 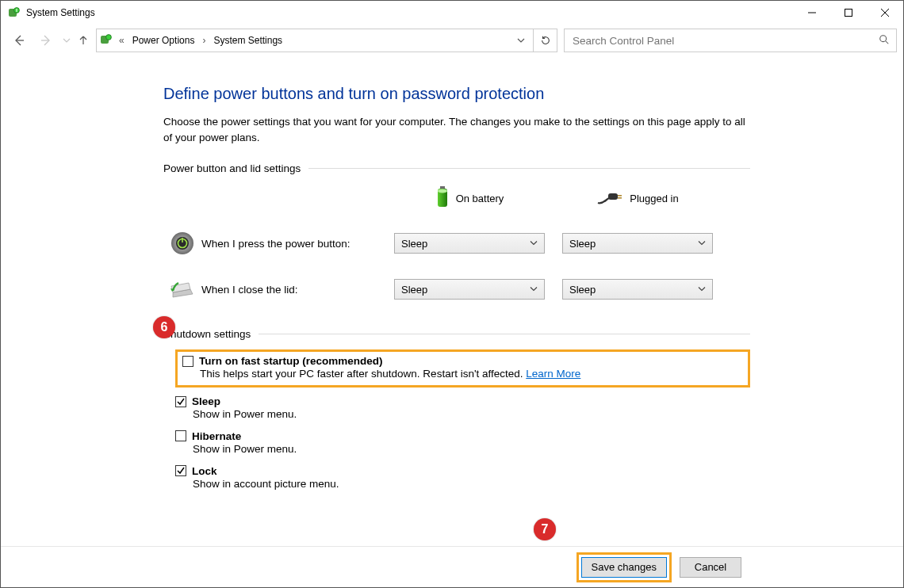 I want to click on annotation-badge-7: 7, so click(x=545, y=529).